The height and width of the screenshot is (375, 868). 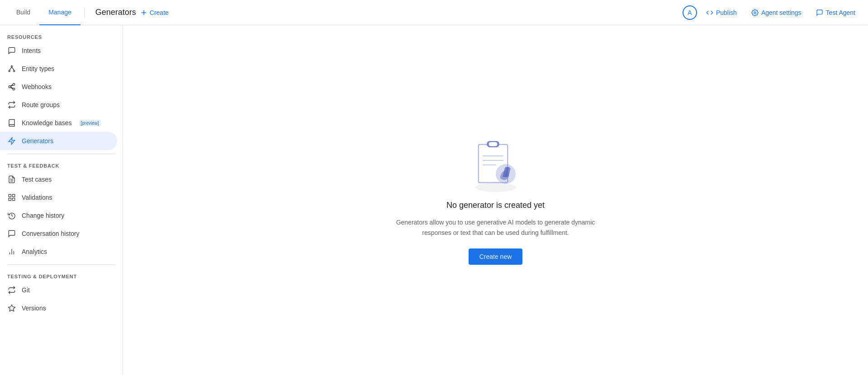 What do you see at coordinates (12, 69) in the screenshot?
I see `entity-icon` at bounding box center [12, 69].